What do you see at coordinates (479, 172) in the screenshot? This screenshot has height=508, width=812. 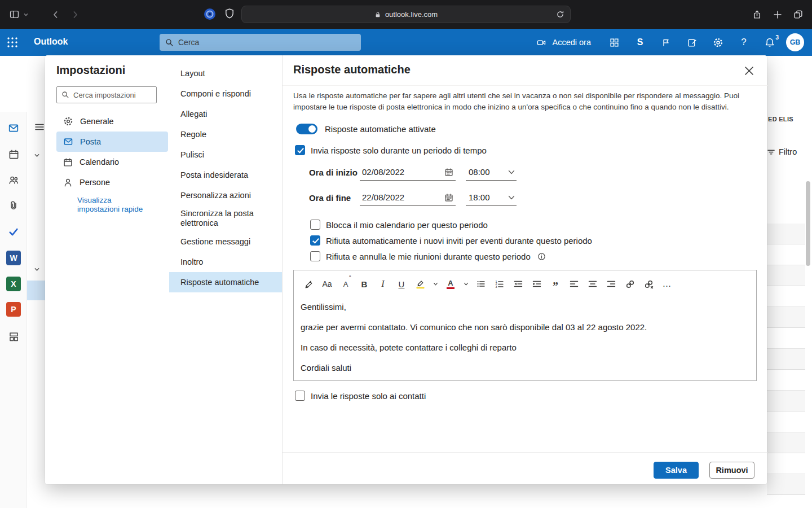 I see `start-time-value: 08:00` at bounding box center [479, 172].